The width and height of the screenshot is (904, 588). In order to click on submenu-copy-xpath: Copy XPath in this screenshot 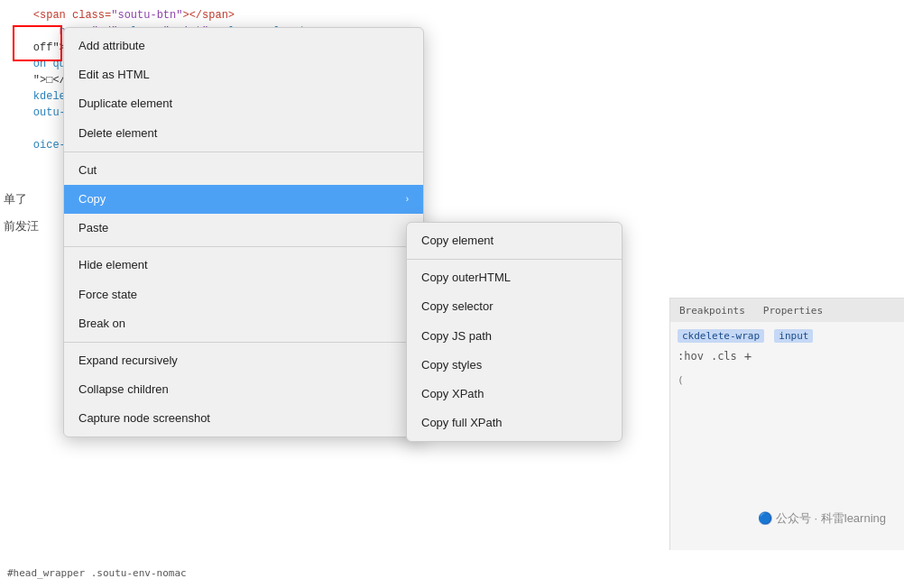, I will do `click(514, 394)`.